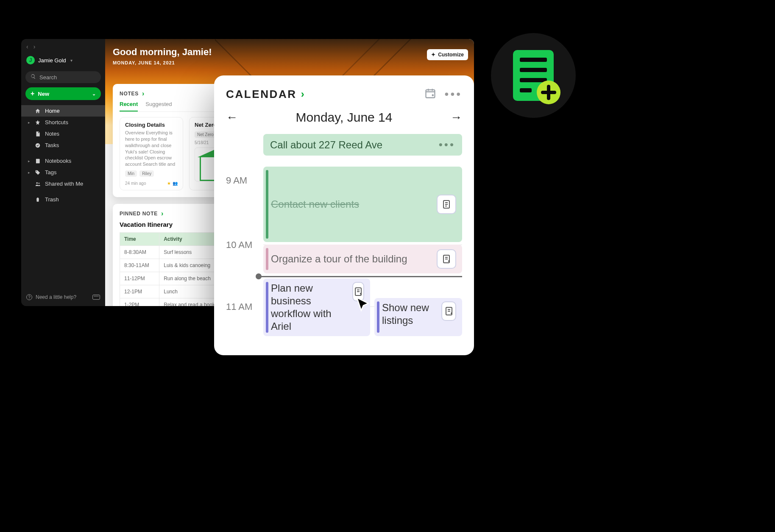 The height and width of the screenshot is (532, 775). What do you see at coordinates (239, 245) in the screenshot?
I see `hour-label: 10 AM` at bounding box center [239, 245].